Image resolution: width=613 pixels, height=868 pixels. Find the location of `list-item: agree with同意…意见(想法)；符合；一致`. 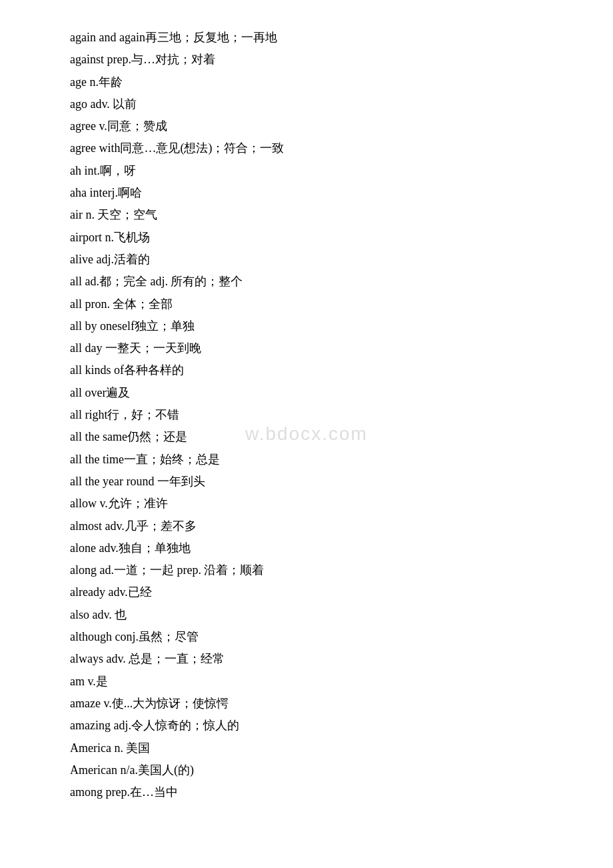

list-item: agree with同意…意见(想法)；符合；一致 is located at coordinates (306, 148).